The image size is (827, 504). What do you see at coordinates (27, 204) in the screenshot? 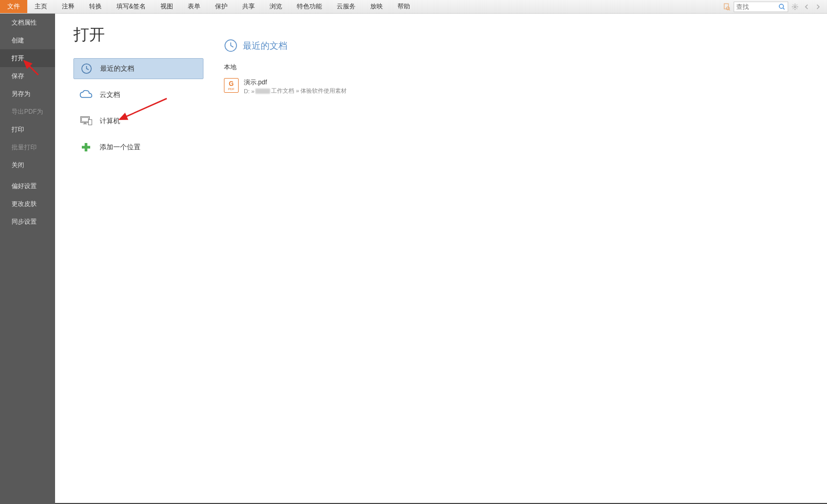
I see `sidebar-skin: 更改皮肤` at bounding box center [27, 204].